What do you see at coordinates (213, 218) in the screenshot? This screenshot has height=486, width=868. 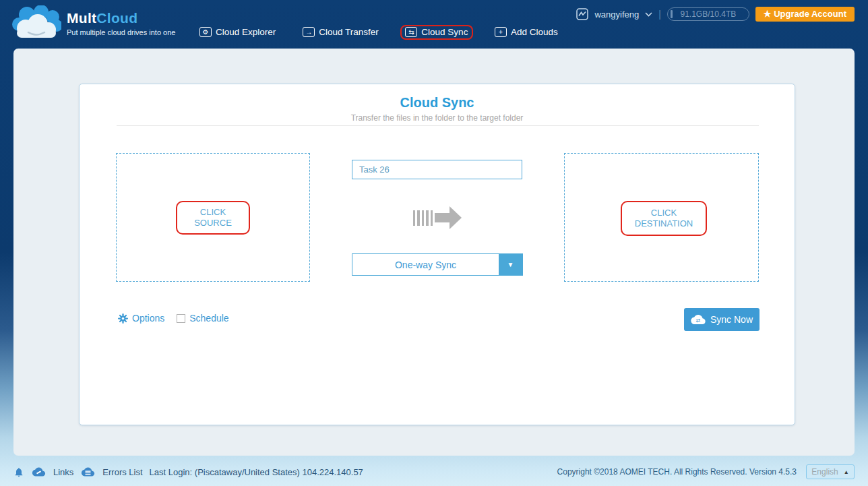 I see `annotation-click-source: CLICK SOURCE` at bounding box center [213, 218].